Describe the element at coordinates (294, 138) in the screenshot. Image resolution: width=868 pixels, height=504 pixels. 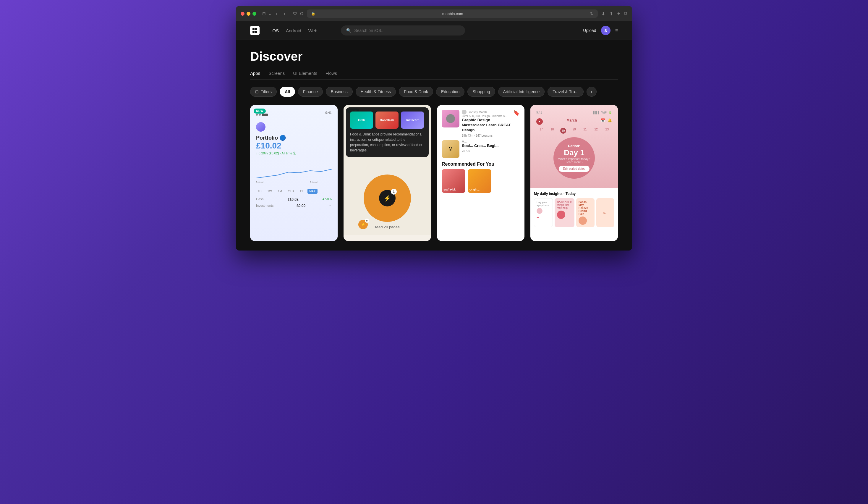
I see `fc-portfolio-label: Portfolio 🔵` at that location.